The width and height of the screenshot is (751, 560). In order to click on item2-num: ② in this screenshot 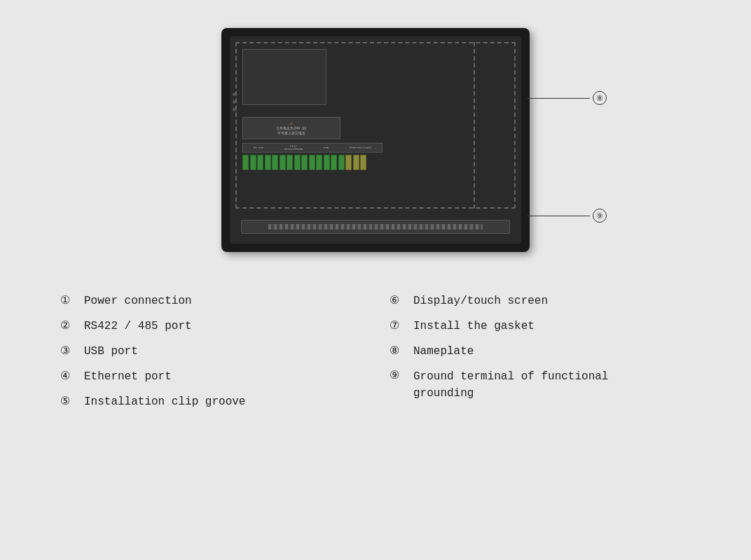, I will do `click(69, 326)`.